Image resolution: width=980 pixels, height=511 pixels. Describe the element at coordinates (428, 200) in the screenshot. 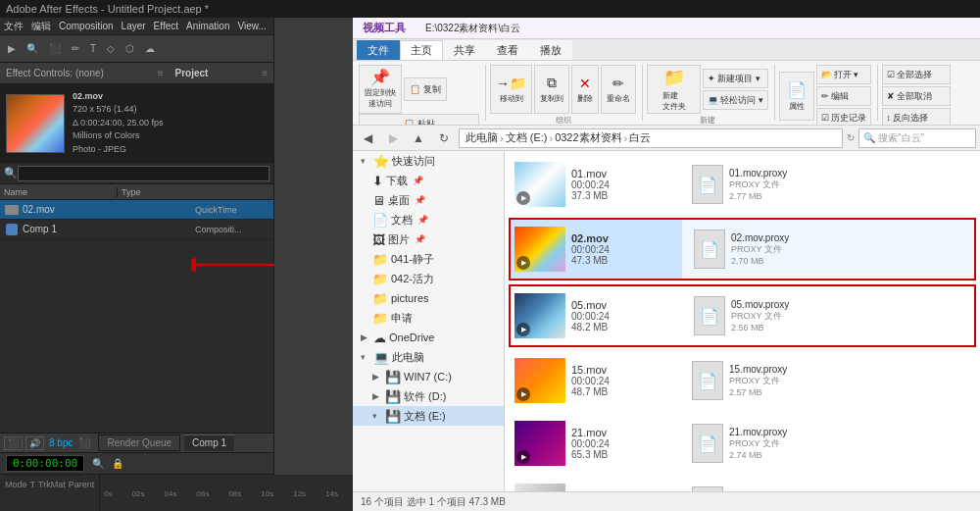

I see `tree-item-desktop: 🖥 桌面 📌` at that location.